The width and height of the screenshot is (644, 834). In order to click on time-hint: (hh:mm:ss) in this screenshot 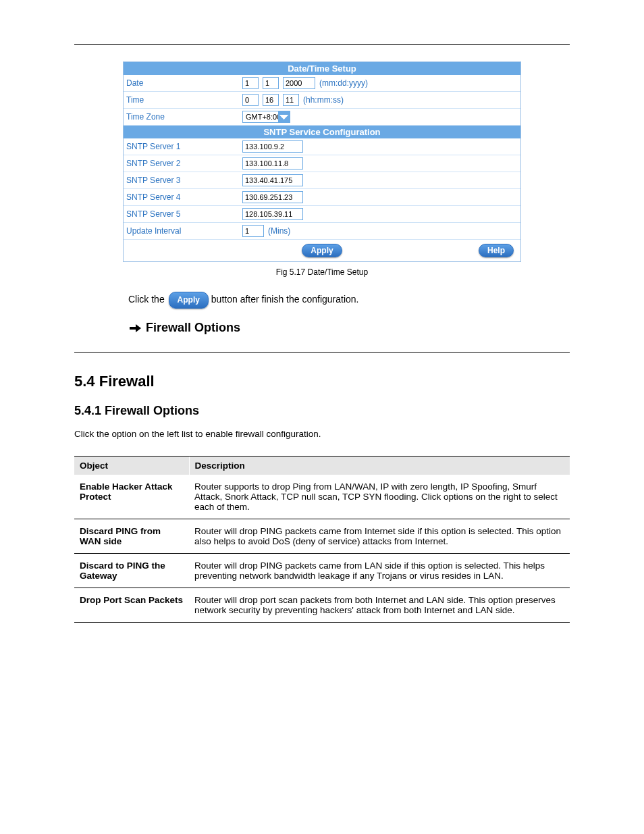, I will do `click(323, 100)`.